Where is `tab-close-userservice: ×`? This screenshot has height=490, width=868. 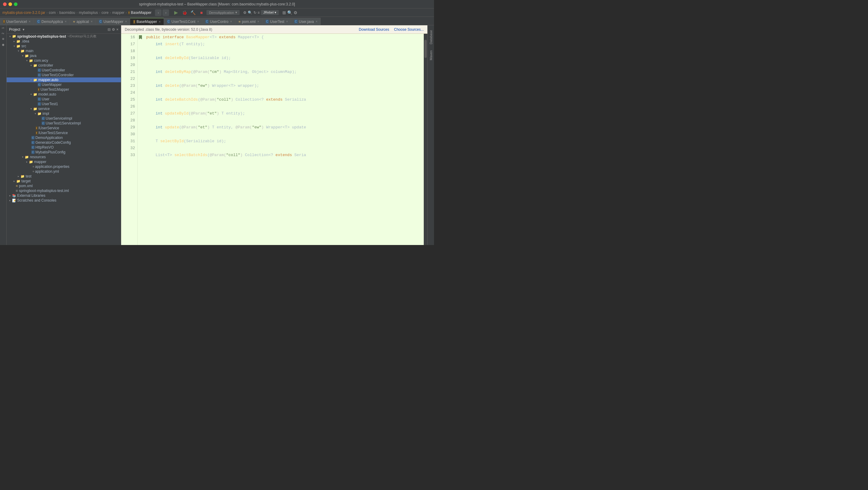
tab-close-userservice: × is located at coordinates (30, 22).